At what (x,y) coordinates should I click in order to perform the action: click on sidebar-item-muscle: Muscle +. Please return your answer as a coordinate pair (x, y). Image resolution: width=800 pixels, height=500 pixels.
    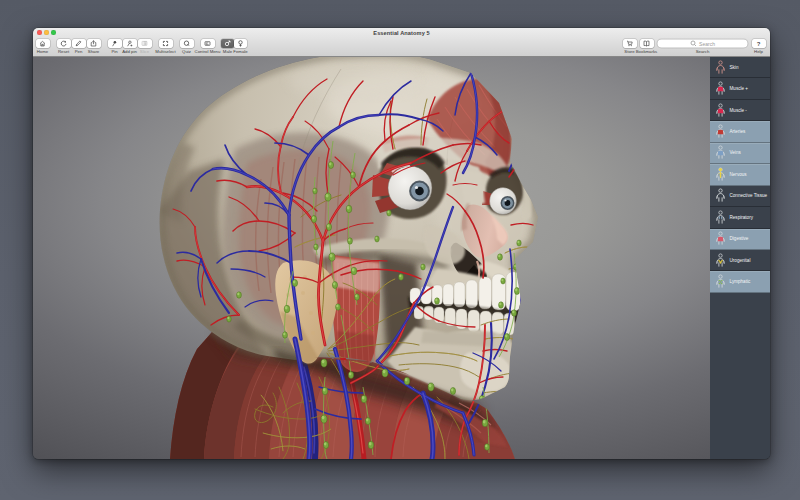
    Looking at the image, I should click on (740, 88).